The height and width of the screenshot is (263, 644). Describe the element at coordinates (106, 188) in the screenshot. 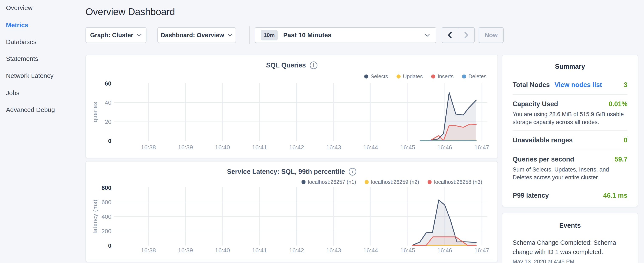

I see `y-tick-label: 800` at that location.